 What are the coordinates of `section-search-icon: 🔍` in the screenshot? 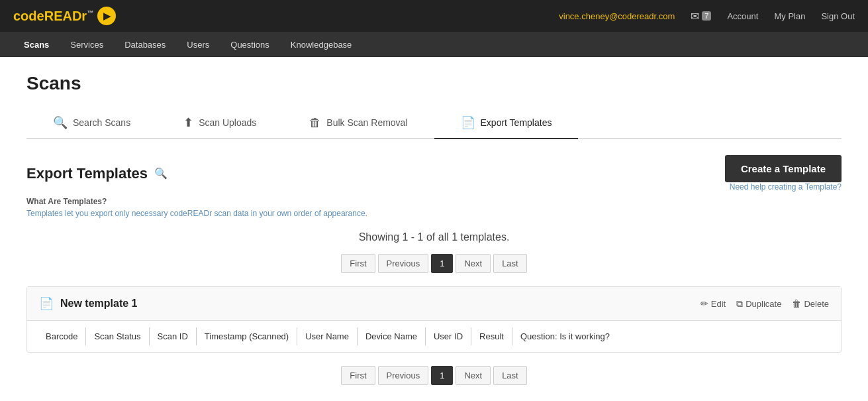 It's located at (161, 174).